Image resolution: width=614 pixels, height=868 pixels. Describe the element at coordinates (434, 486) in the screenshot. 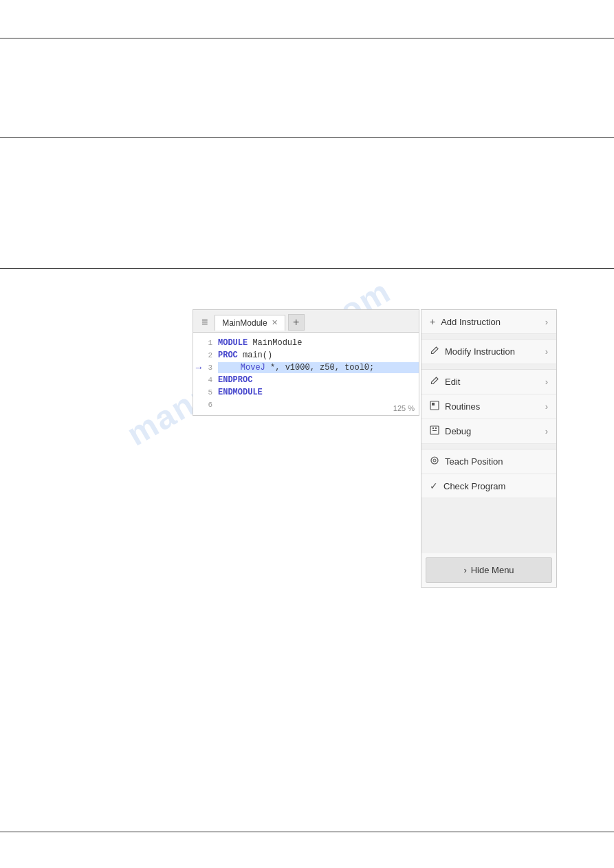

I see `check-program-icon: ✓` at that location.